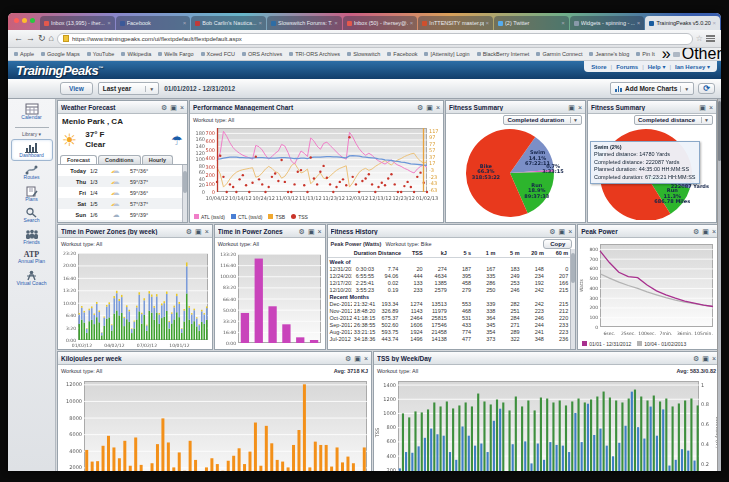 The image size is (729, 482). I want to click on date-range-select: Last year▼, so click(129, 88).